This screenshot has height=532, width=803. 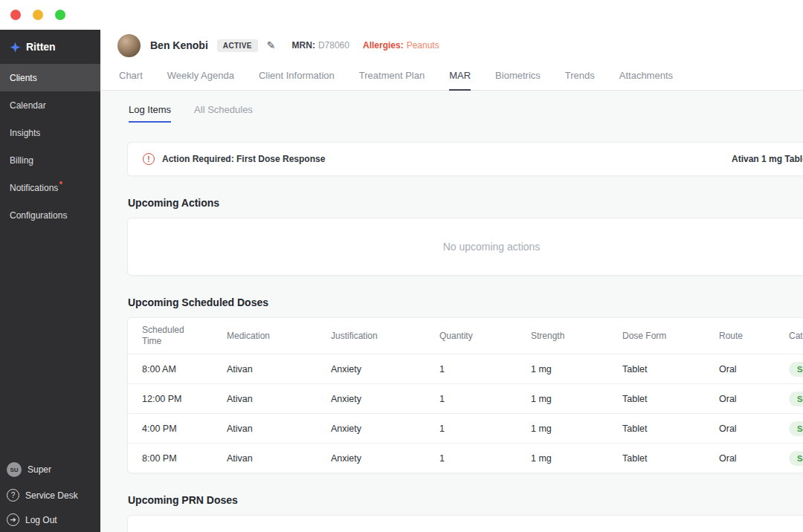 What do you see at coordinates (51, 281) in the screenshot?
I see `sidebar: Ritten Clients Calendar Insights Billing…` at bounding box center [51, 281].